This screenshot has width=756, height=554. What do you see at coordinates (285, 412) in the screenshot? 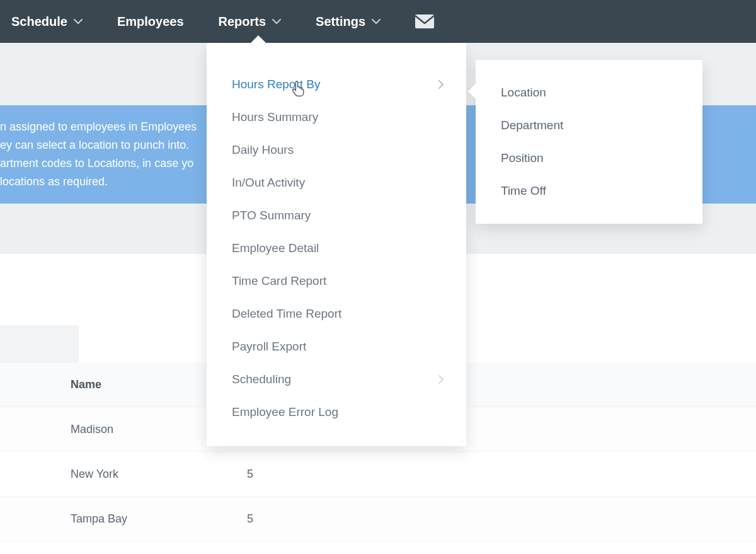
I see `menu-item-label: Employee Error Log` at bounding box center [285, 412].